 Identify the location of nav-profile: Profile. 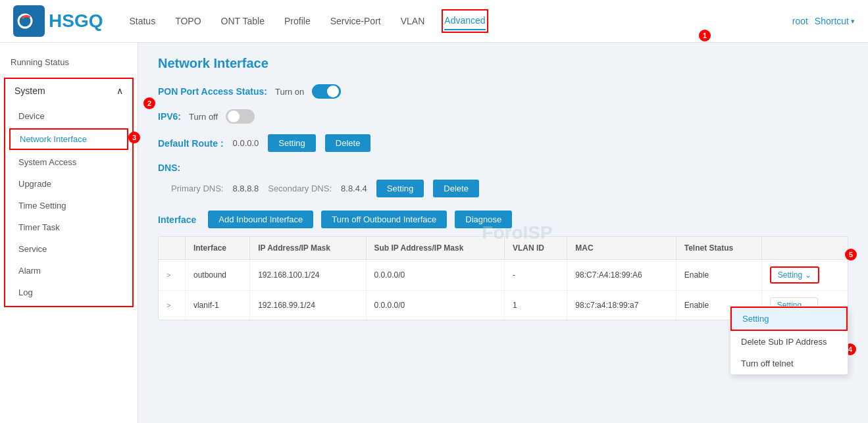
(297, 21).